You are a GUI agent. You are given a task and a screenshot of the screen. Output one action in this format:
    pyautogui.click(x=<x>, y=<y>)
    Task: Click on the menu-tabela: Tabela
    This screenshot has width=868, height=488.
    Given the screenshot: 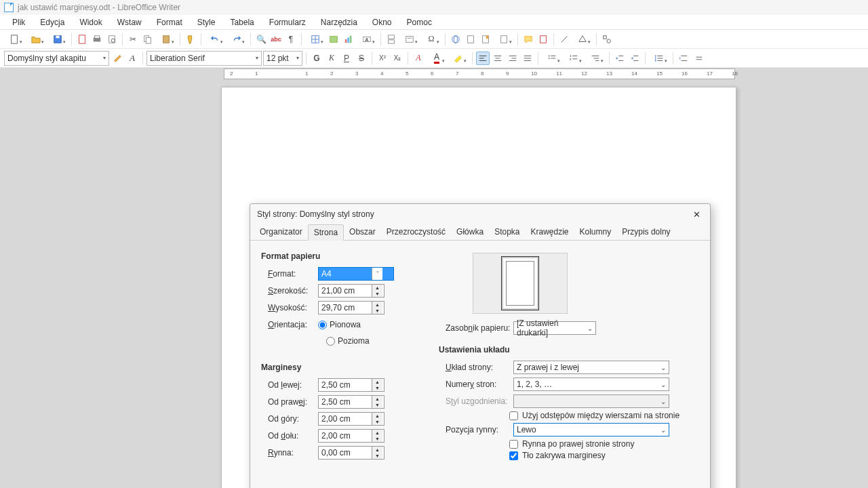 What is the action you would take?
    pyautogui.click(x=241, y=22)
    